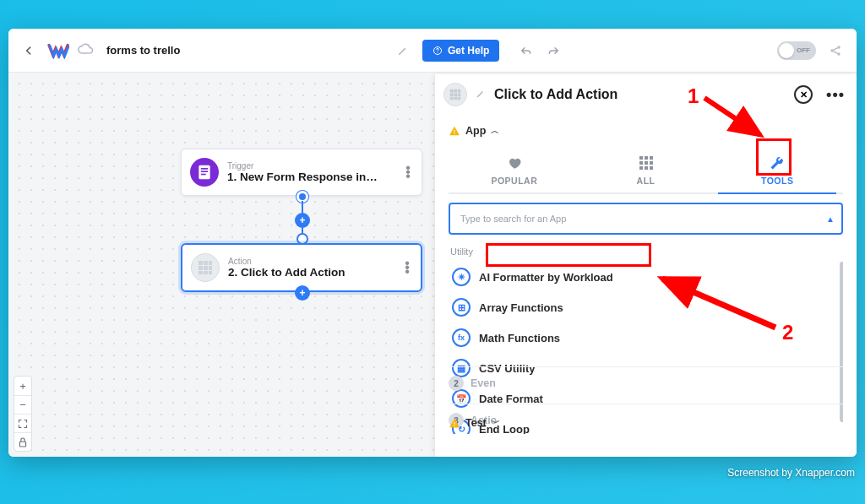 This screenshot has width=865, height=504. Describe the element at coordinates (58, 51) in the screenshot. I see `workload-logo` at that location.